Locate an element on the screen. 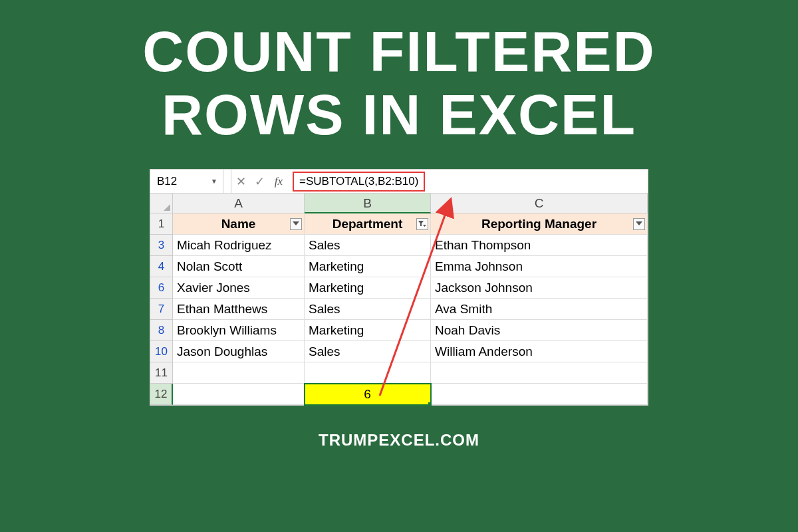 The width and height of the screenshot is (798, 532). footer-brand: TRUMPEXCEL.COM is located at coordinates (399, 440).